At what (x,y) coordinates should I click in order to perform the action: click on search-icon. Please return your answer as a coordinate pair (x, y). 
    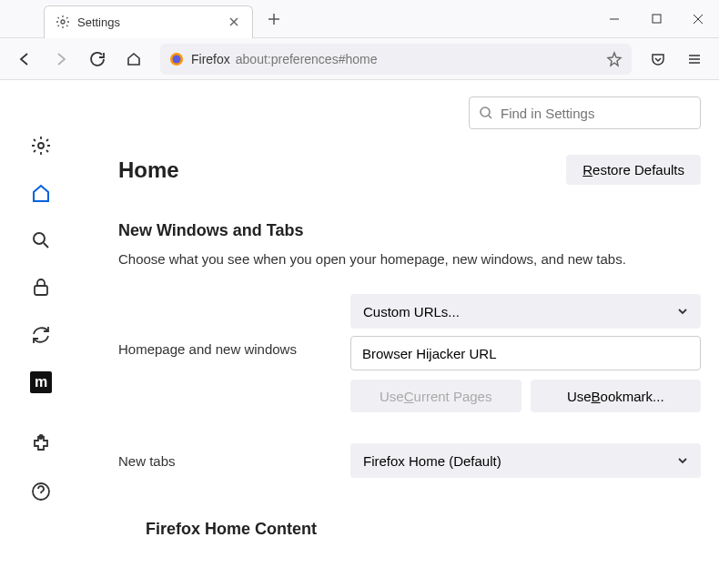
    Looking at the image, I should click on (486, 113).